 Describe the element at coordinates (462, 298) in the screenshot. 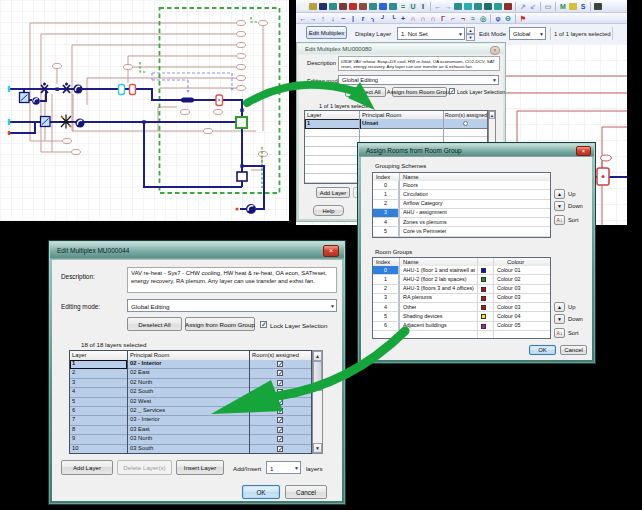

I see `room-groups-table: Index Name Colour 0 AHU-1 (floor 1 and s…` at that location.